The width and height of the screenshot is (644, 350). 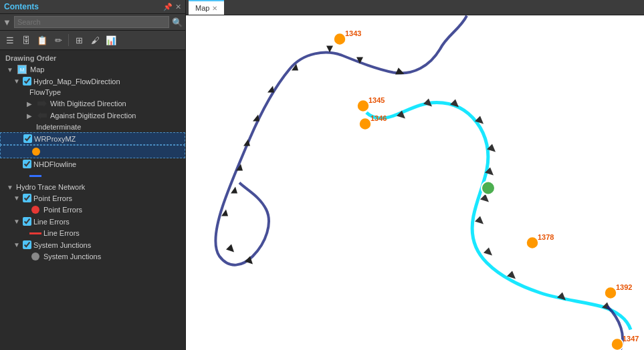 What do you see at coordinates (68, 40) in the screenshot?
I see `toolbar-separator` at bounding box center [68, 40].